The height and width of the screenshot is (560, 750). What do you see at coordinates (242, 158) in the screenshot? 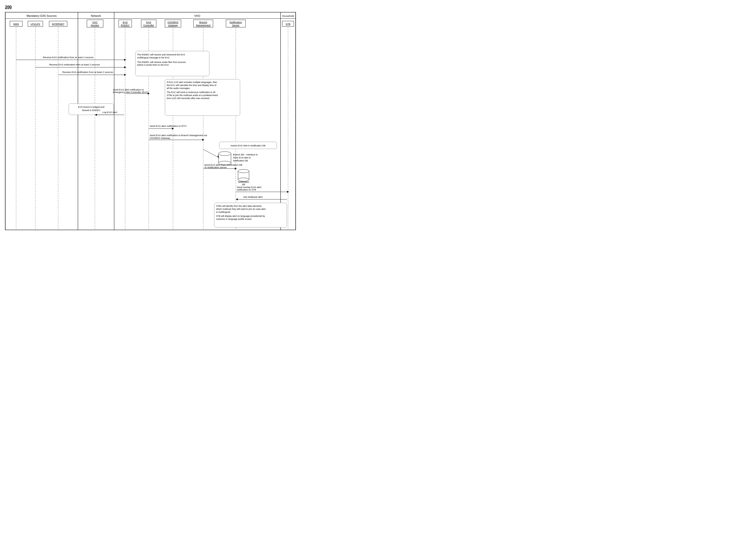
I see `svg-text: Store EAS alert in` at bounding box center [242, 158].